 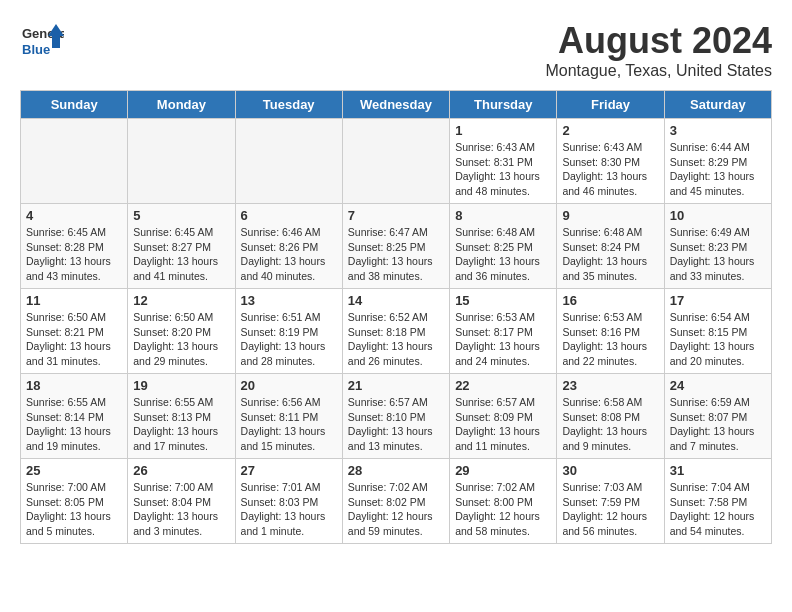 What do you see at coordinates (396, 416) in the screenshot?
I see `calendar-week-row: 18Sunrise: 6:55 AM Sunset: 8:14 PM Dayli…` at bounding box center [396, 416].